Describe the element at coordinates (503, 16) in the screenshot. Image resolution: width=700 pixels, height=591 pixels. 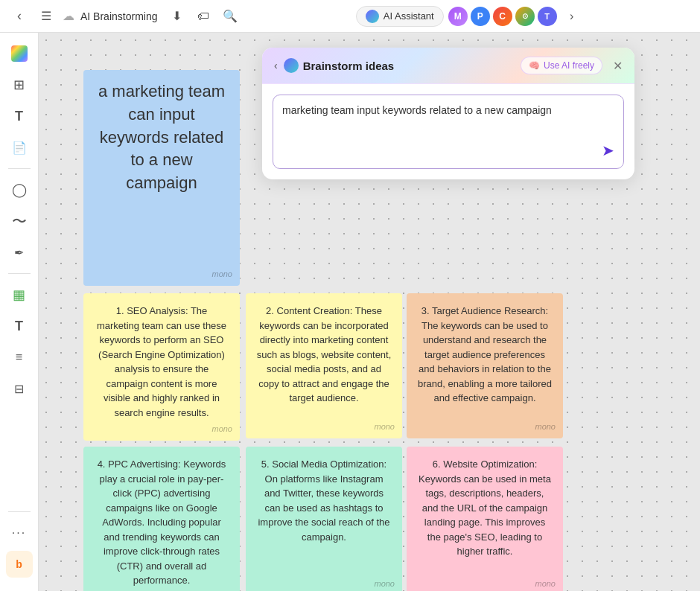
I see `nav-icon-c: C` at that location.